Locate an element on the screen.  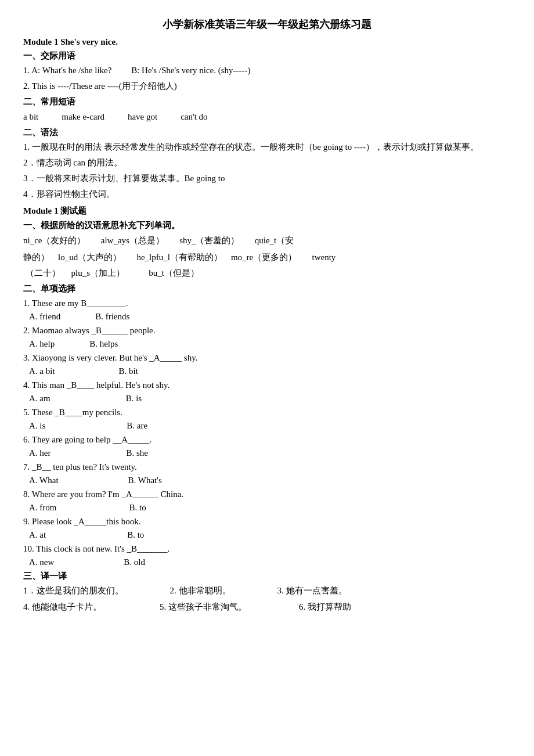
options-3: A. a bit B. bit is located at coordinates (267, 372).